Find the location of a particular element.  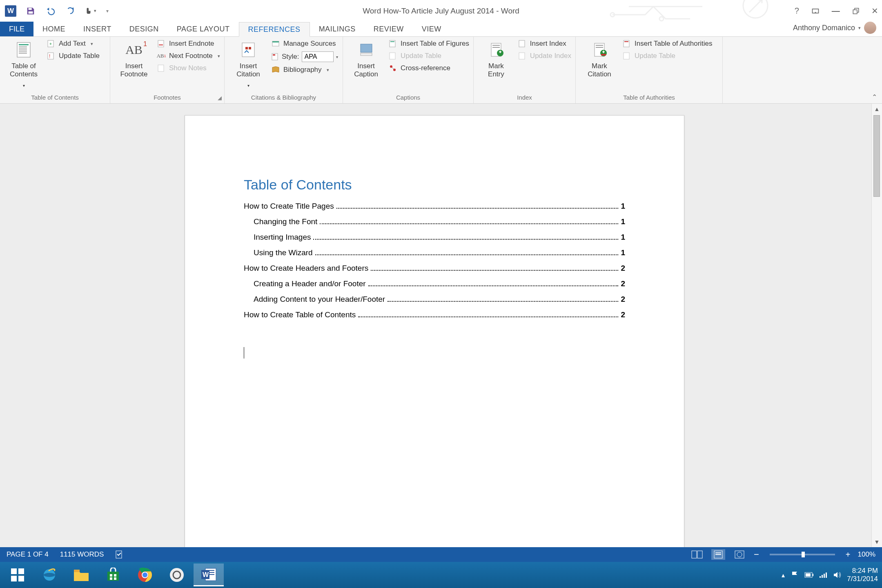

minimize-icon: — is located at coordinates (836, 11).